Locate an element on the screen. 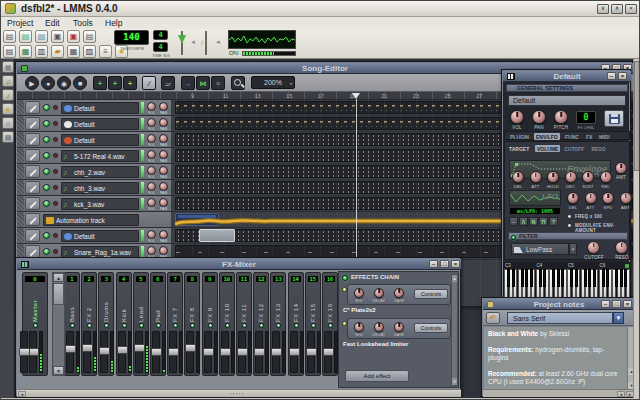 The image size is (640, 400). fx-channel-name: FX 12 is located at coordinates (261, 304).